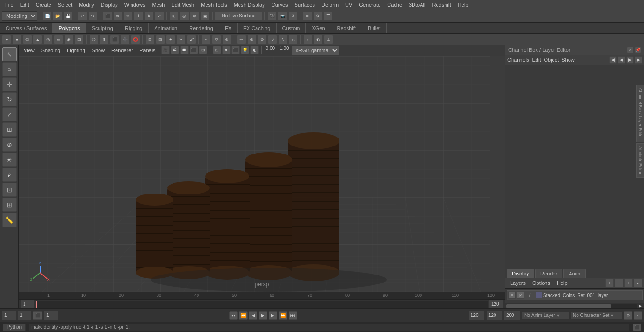 The width and height of the screenshot is (644, 332). I want to click on menu-help: Help, so click(463, 5).